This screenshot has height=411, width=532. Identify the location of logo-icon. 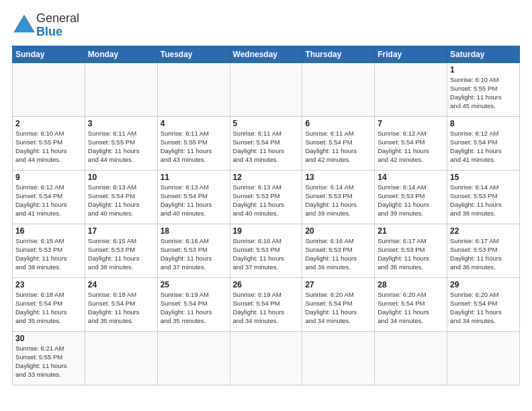
(24, 24).